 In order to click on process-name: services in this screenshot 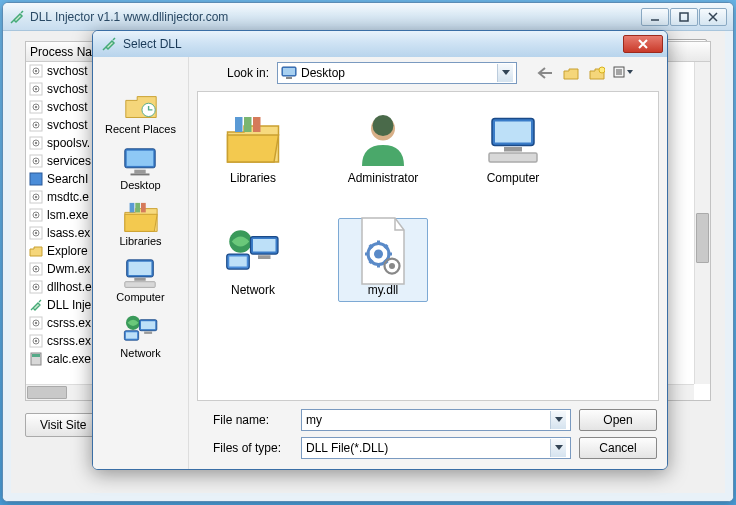, I will do `click(69, 161)`.